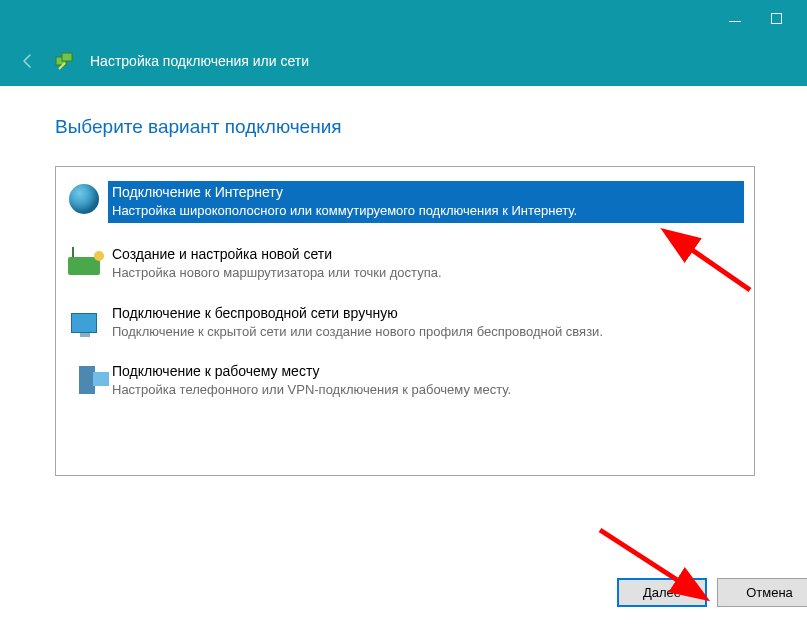  What do you see at coordinates (428, 332) in the screenshot?
I see `option-desc: Подключение к скрытой сети или создание …` at bounding box center [428, 332].